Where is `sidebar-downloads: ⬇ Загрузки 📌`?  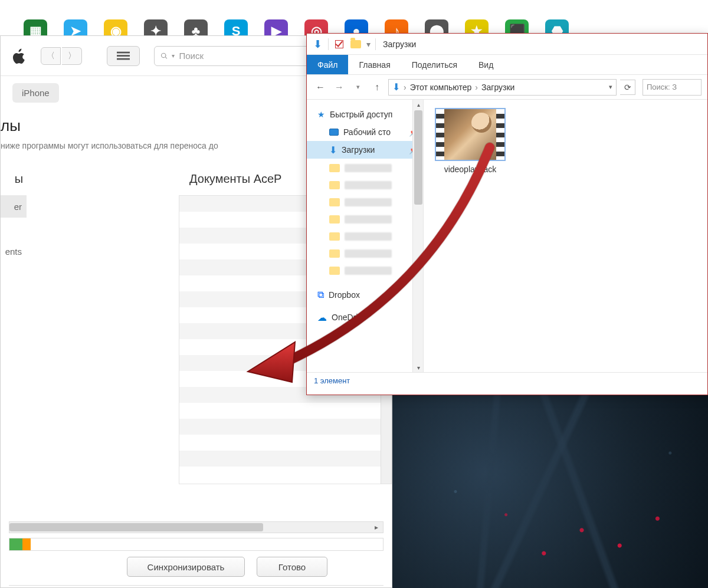
sidebar-downloads: ⬇ Загрузки 📌 is located at coordinates (365, 150).